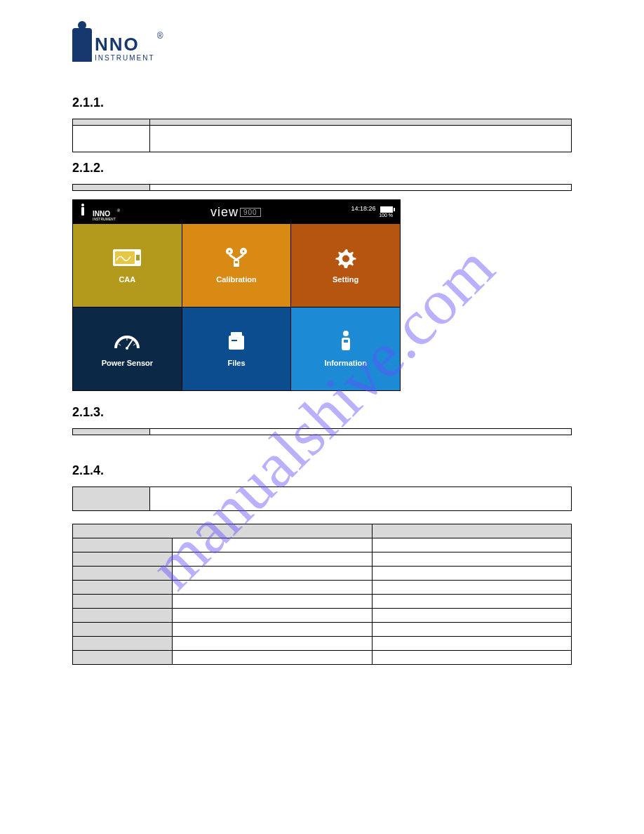 The image size is (644, 834). What do you see at coordinates (322, 102) in the screenshot?
I see `section-heading: 2.1.1.` at bounding box center [322, 102].